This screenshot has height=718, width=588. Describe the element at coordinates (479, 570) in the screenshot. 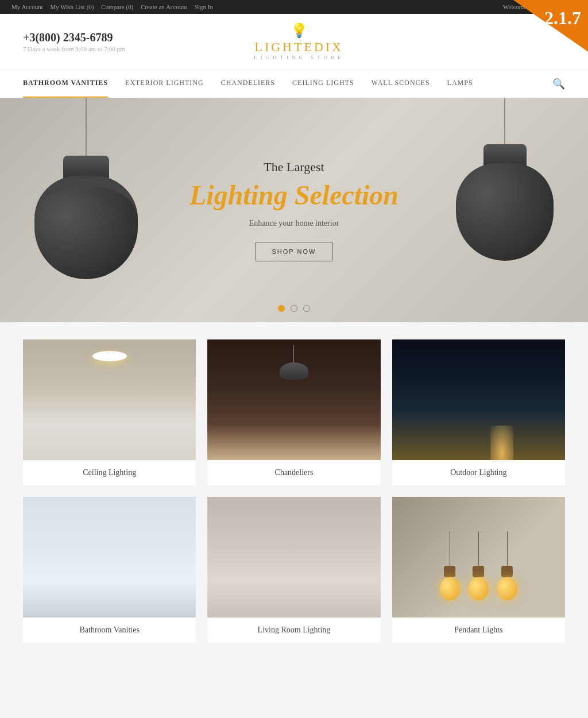

I see `product-card-pendant: Pendant Lights` at that location.